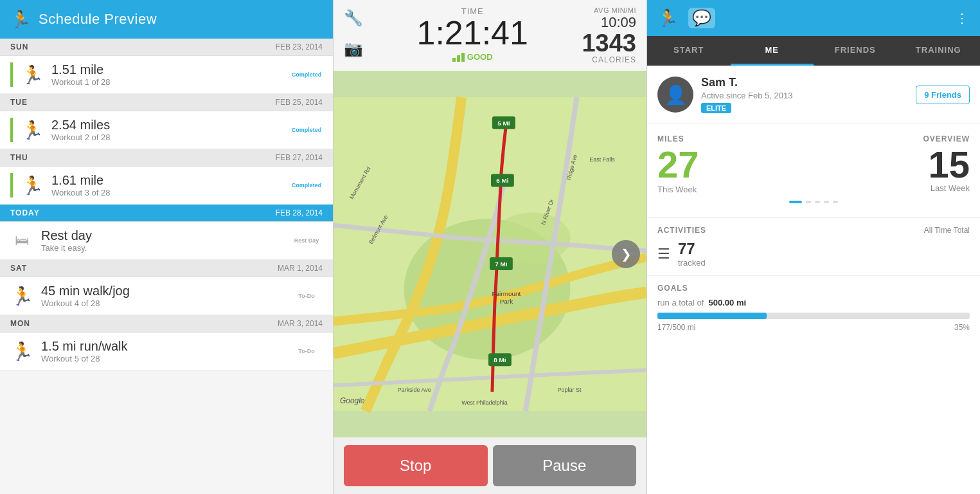 The height and width of the screenshot is (494, 980). Describe the element at coordinates (459, 57) in the screenshot. I see `signal-bars` at that location.